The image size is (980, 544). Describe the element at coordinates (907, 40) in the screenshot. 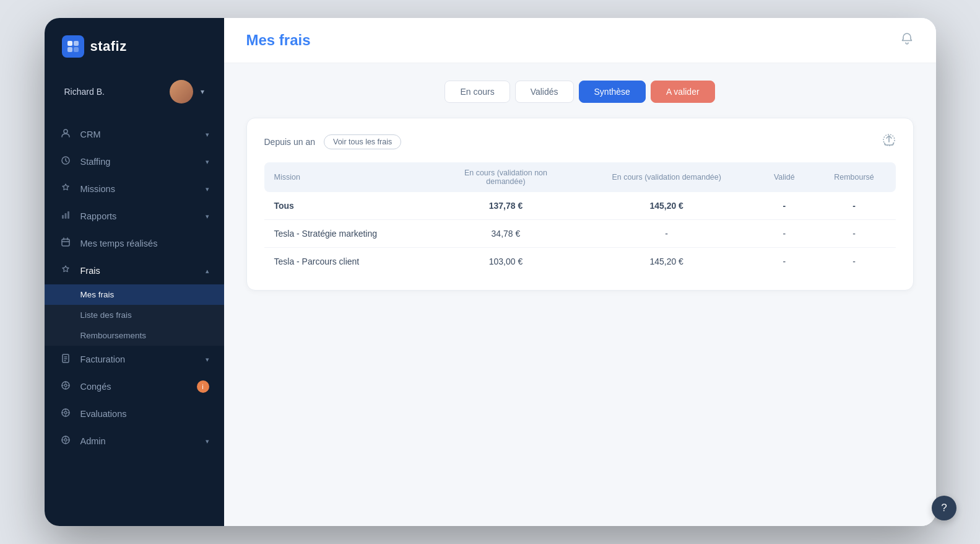

I see `notifications-icon` at that location.